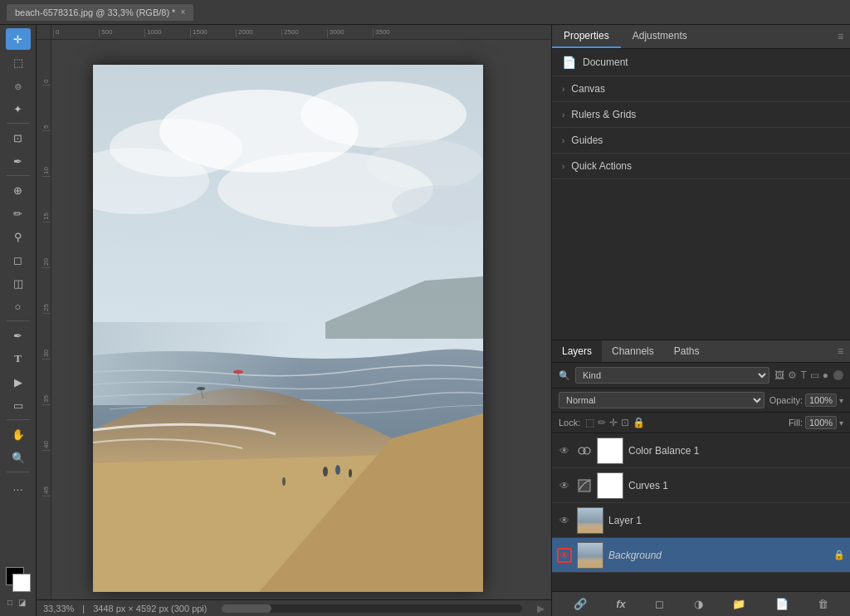 Image resolution: width=850 pixels, height=616 pixels. Describe the element at coordinates (739, 604) in the screenshot. I see `new-group-btn: 📁` at that location.